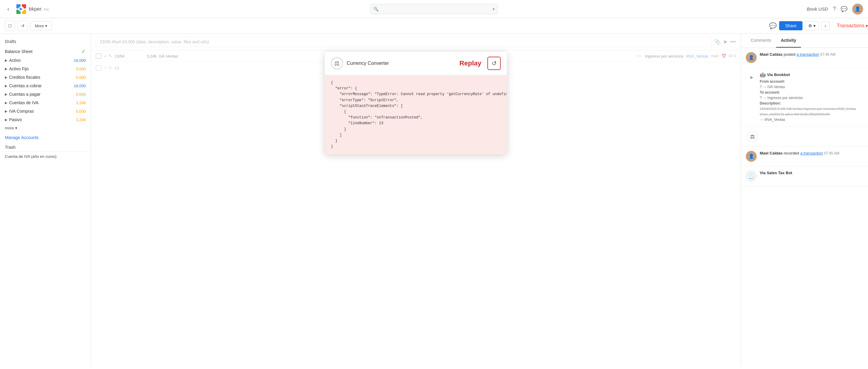 The image size is (868, 369). What do you see at coordinates (376, 9) in the screenshot?
I see `search-icon: 🔍` at bounding box center [376, 9].